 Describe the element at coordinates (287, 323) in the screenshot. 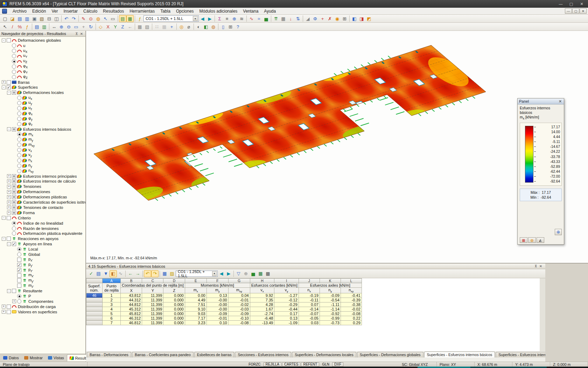

I see `cell-value: -1.09` at that location.